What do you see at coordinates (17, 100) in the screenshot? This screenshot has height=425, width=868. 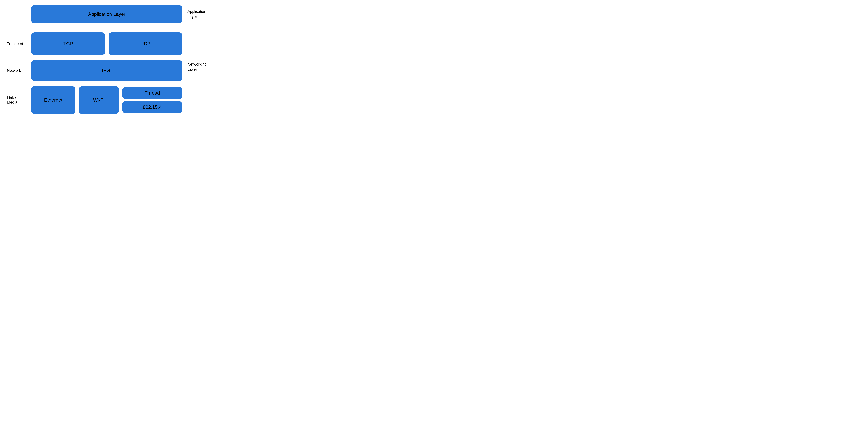 I see `link-left-label: Link / Media` at bounding box center [17, 100].